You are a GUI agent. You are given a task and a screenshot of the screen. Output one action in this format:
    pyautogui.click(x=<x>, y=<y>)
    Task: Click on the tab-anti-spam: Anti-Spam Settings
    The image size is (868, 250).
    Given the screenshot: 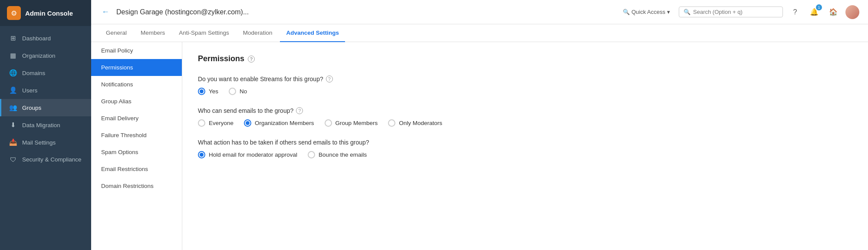 What is the action you would take?
    pyautogui.click(x=204, y=33)
    